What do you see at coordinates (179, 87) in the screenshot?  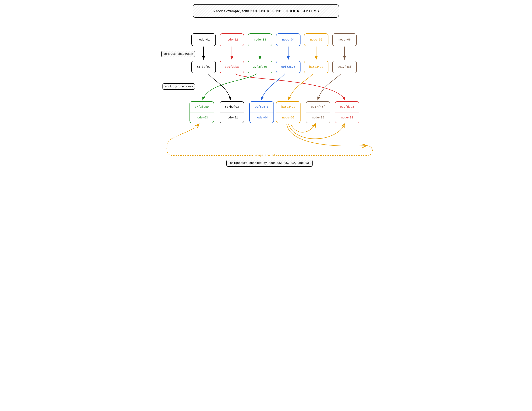 I see `step-sort-text: sort by checksum` at bounding box center [179, 87].